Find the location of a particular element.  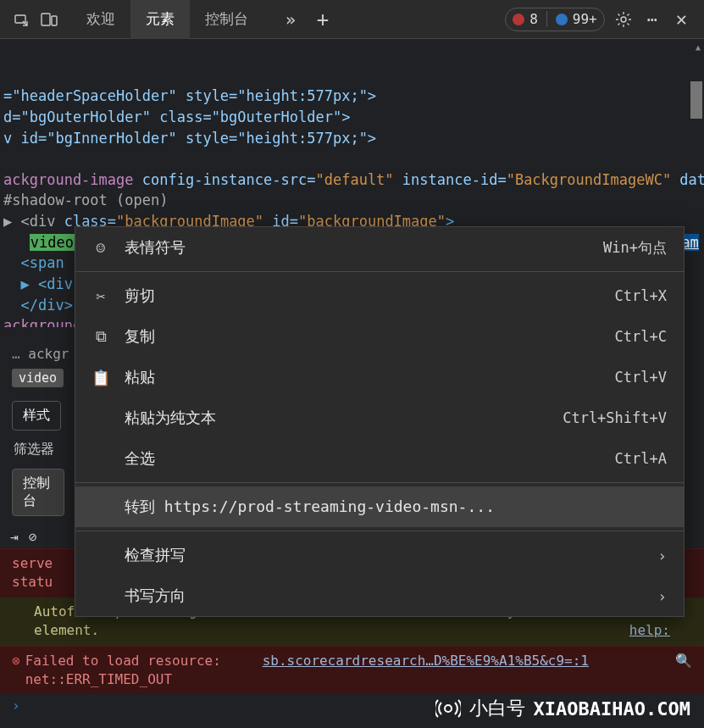

settings-gear-icon is located at coordinates (624, 19).